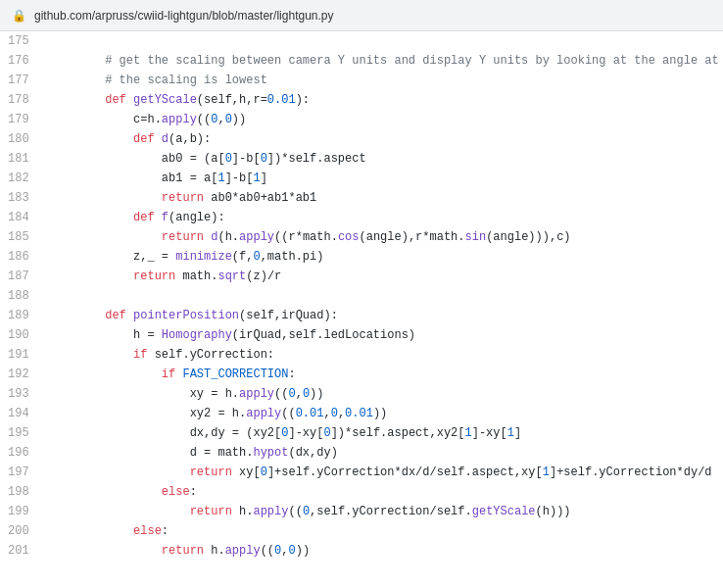 This screenshot has width=723, height=588. I want to click on line-code: def pointerPosition(self,irQuad):, so click(384, 316).